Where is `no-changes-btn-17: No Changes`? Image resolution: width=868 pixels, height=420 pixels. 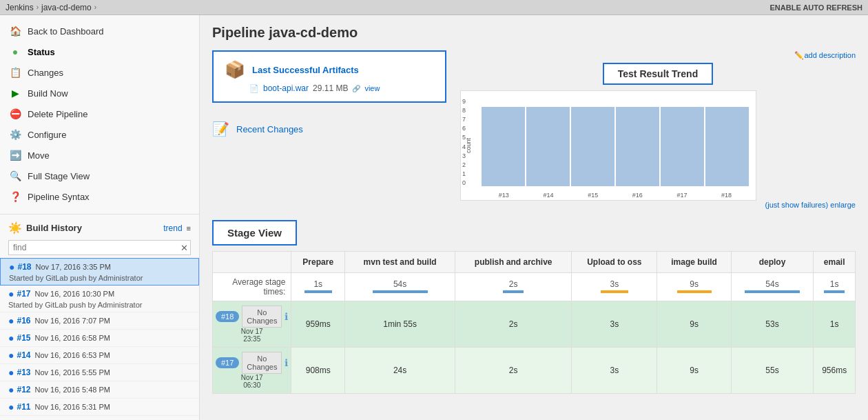 no-changes-btn-17: No Changes is located at coordinates (262, 363).